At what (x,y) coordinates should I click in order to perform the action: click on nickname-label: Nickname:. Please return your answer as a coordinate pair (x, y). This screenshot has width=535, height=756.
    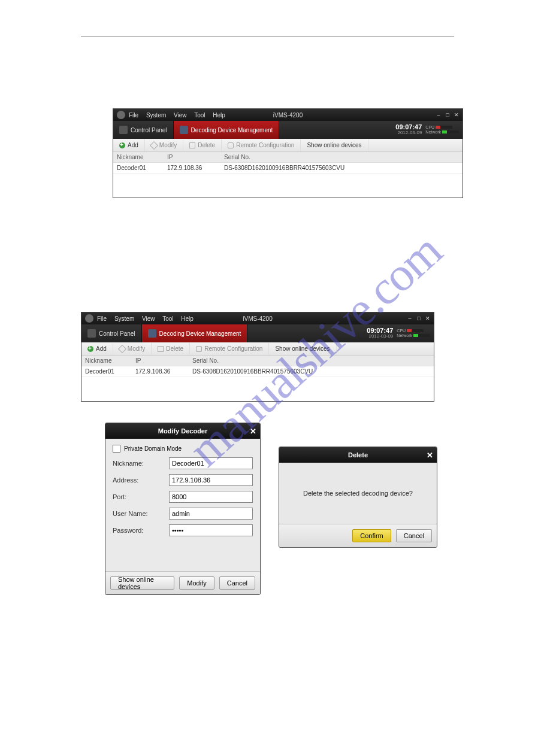
    Looking at the image, I should click on (141, 463).